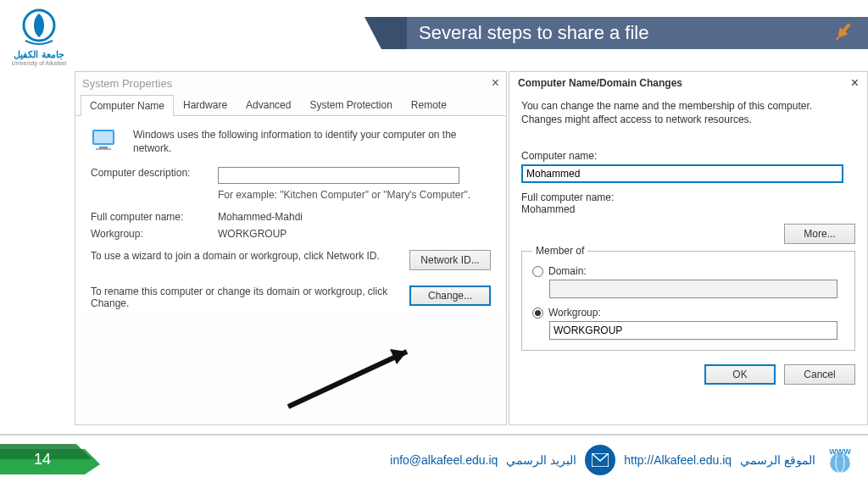  Describe the element at coordinates (541, 460) in the screenshot. I see `footer-email-ar: البريد الرسمي` at that location.